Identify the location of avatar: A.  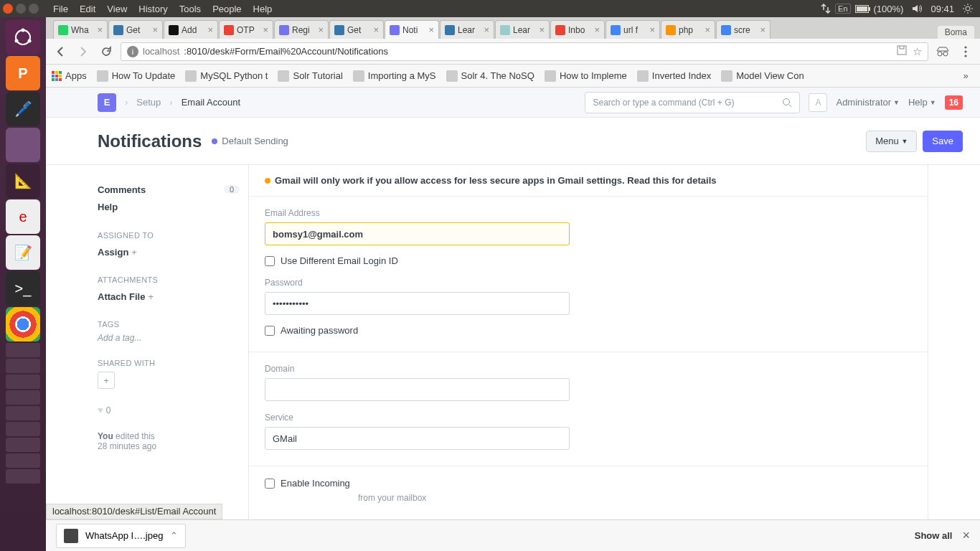
(818, 103).